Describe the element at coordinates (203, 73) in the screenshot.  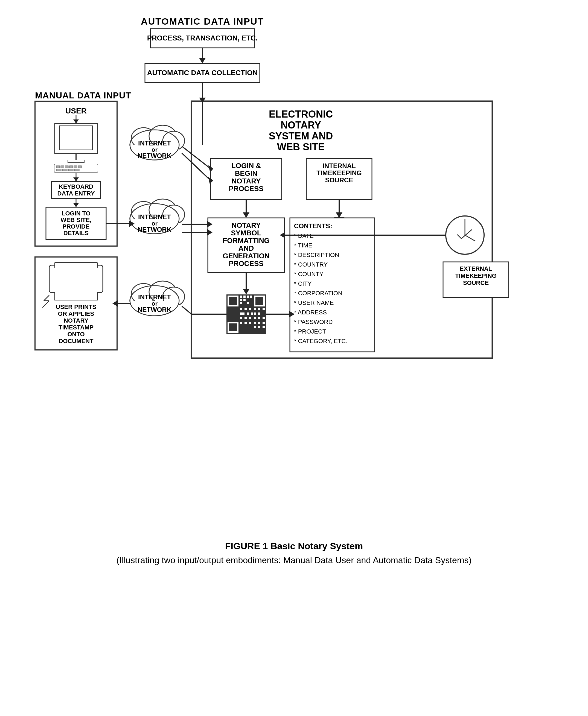
I see `auto-collection-text: AUTOMATIC DATA COLLECTION` at that location.